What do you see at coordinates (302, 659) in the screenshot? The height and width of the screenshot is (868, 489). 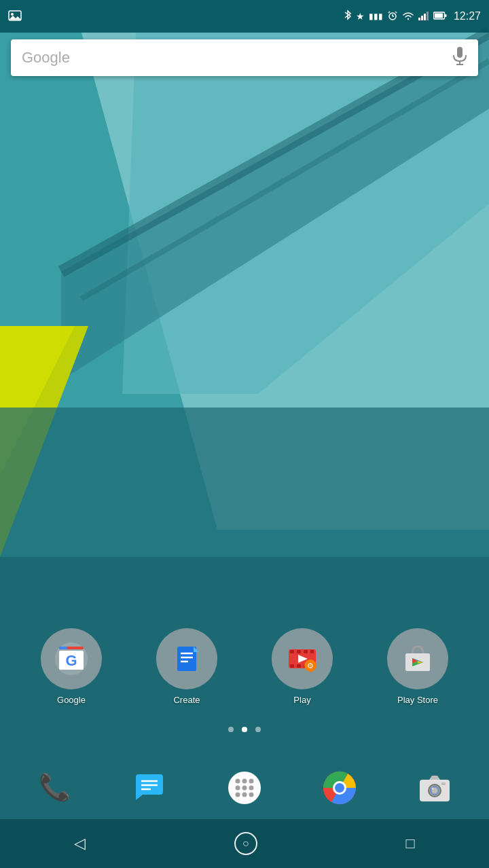 I see `play-movies-icon: ⚙` at bounding box center [302, 659].